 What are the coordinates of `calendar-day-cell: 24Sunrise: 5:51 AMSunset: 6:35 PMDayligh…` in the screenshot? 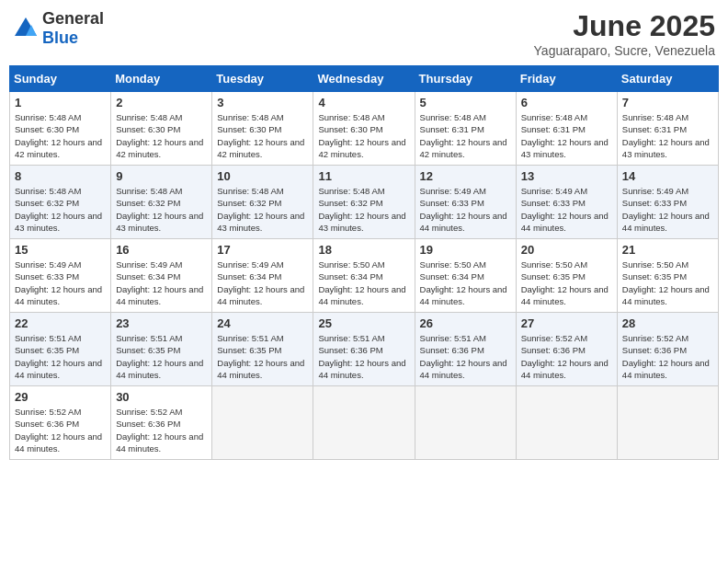 It's located at (263, 350).